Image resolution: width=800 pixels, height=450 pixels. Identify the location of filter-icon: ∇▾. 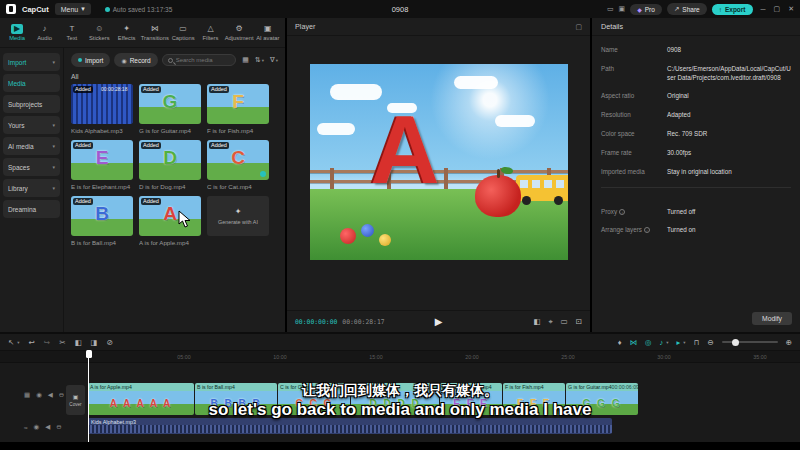
(274, 60).